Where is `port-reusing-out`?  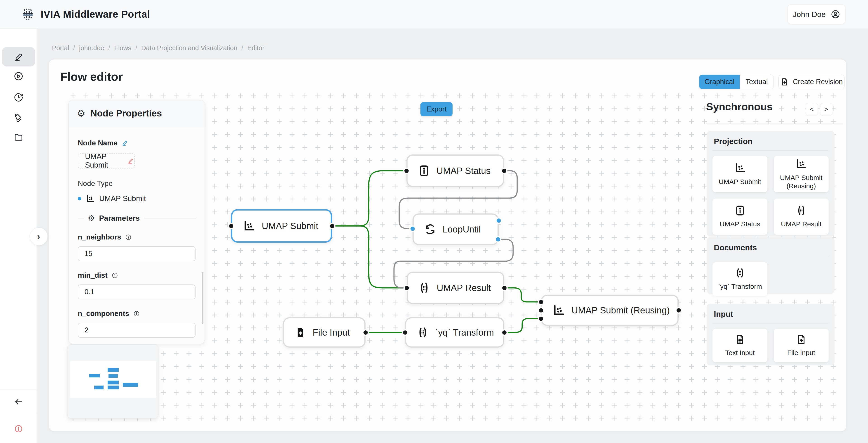
port-reusing-out is located at coordinates (679, 310).